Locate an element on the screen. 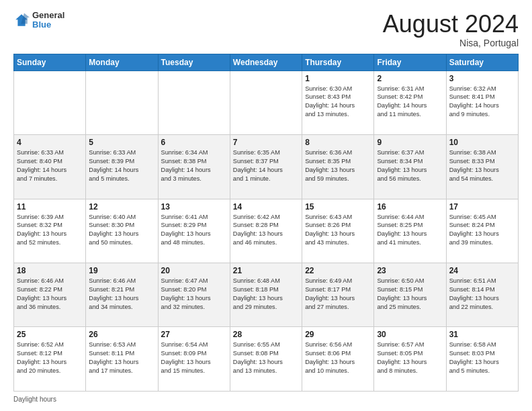 This screenshot has width=532, height=411. day-cell: 22Sunrise: 6:49 AM Sunset: 8:17 PM Dayli… is located at coordinates (339, 295).